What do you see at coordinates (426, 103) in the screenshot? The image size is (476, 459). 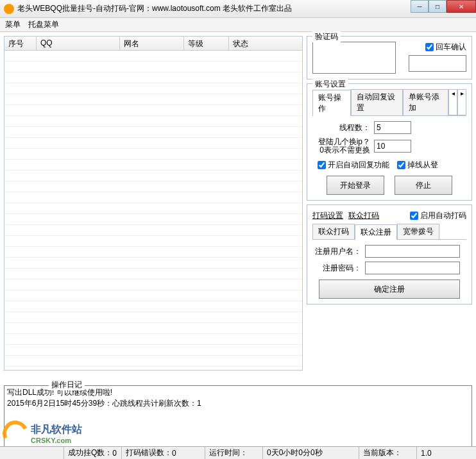 I see `tab-add-single: 单账号添加` at bounding box center [426, 103].